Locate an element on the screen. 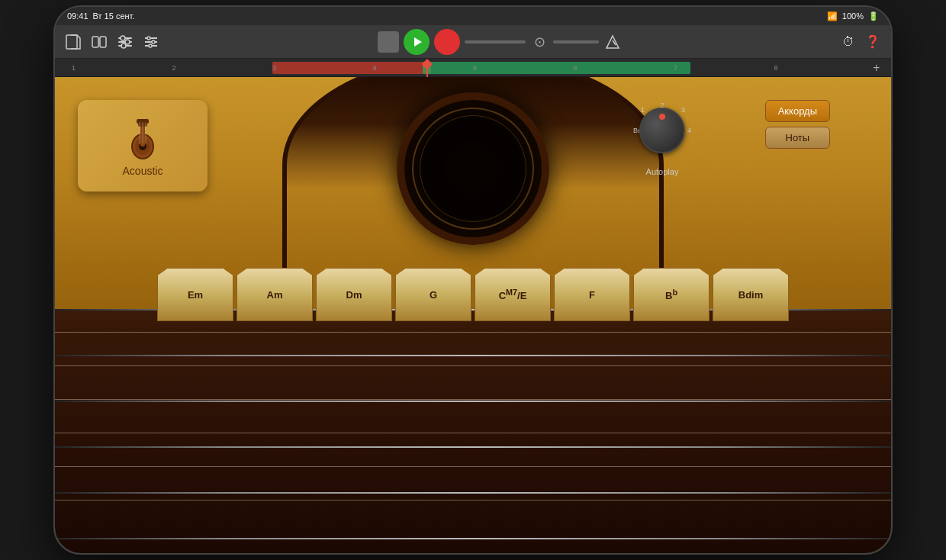 The image size is (946, 560). tracks-button is located at coordinates (99, 42).